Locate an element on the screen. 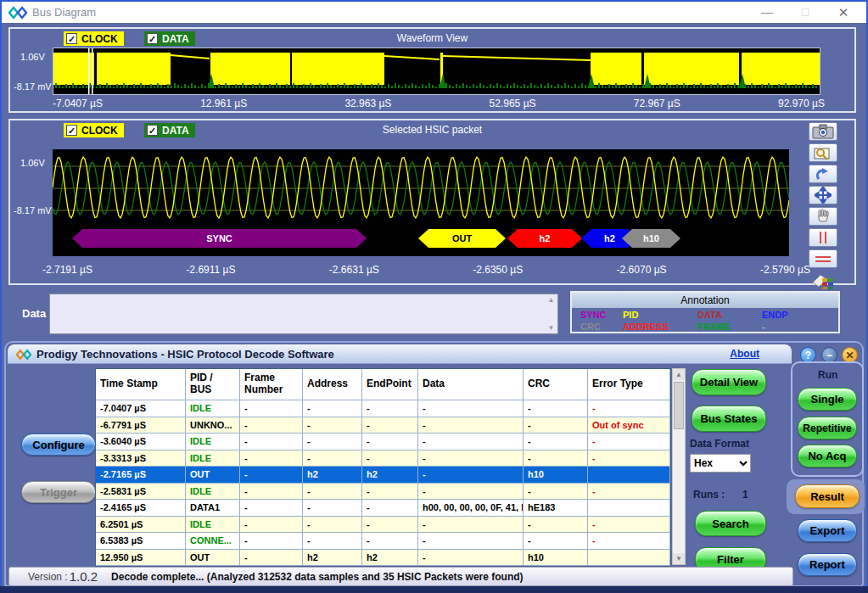  annotation-legend-data: DATA is located at coordinates (730, 315).